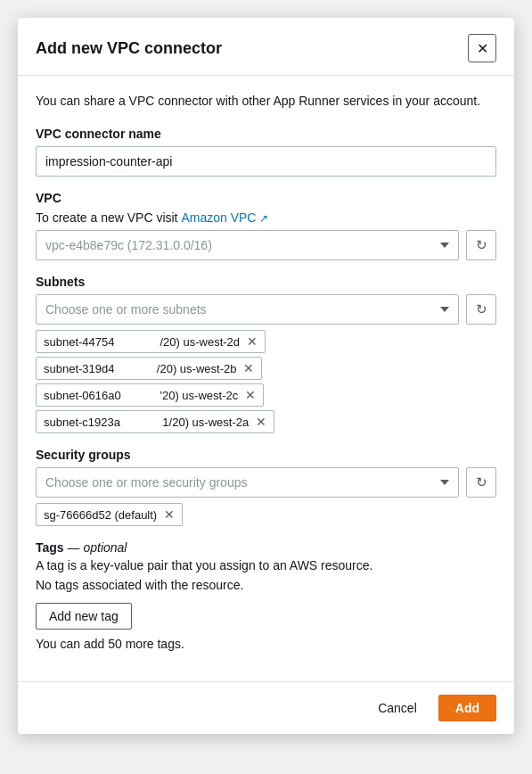 The height and width of the screenshot is (774, 532). Describe the element at coordinates (218, 218) in the screenshot. I see `amazon-vpc-link-text: Amazon VPC` at that location.